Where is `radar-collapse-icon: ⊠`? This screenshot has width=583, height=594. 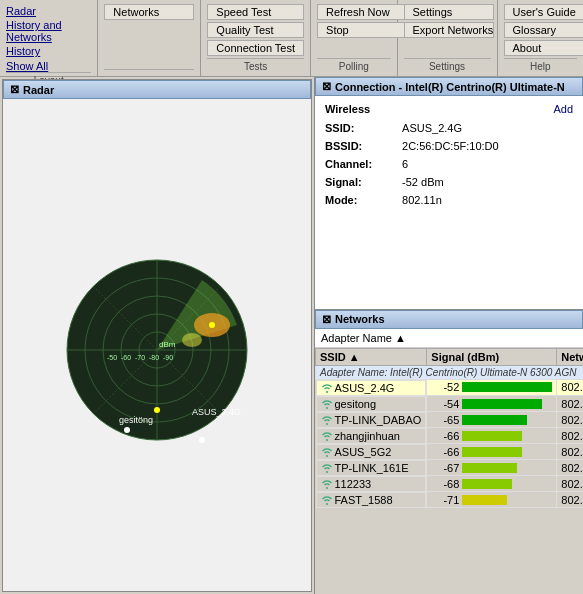 radar-collapse-icon: ⊠ is located at coordinates (14, 90).